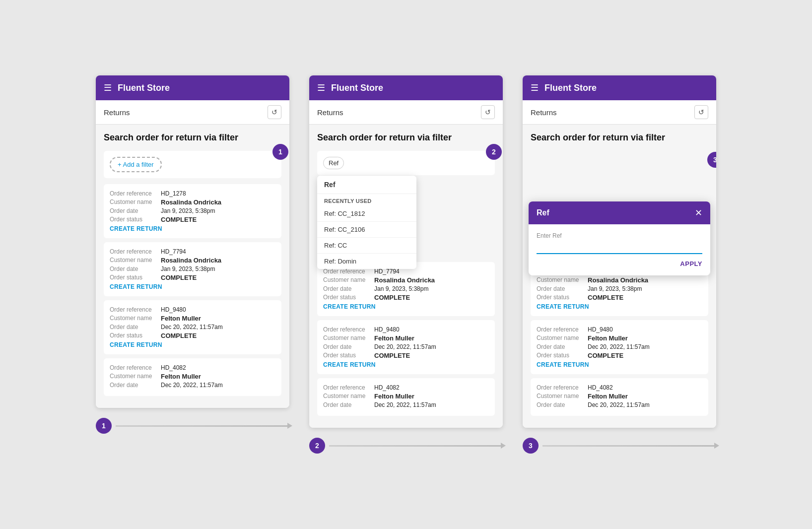  Describe the element at coordinates (619, 365) in the screenshot. I see `create-return-btn-3c: CREATE RETURN` at that location.